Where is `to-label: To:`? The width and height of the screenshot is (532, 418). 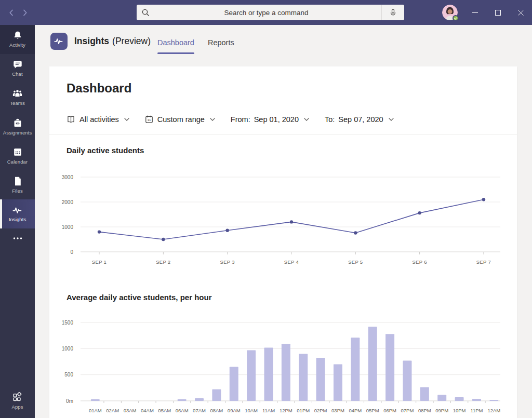
to-label: To: is located at coordinates (329, 119).